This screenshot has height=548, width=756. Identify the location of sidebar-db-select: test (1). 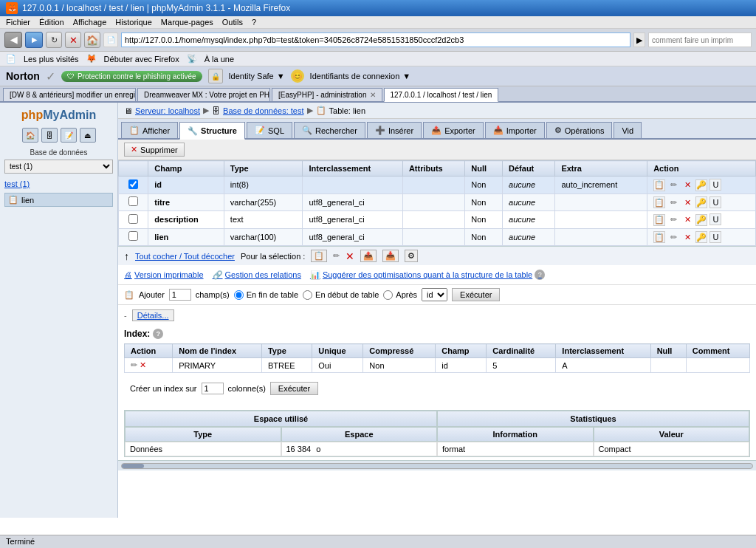
(59, 167).